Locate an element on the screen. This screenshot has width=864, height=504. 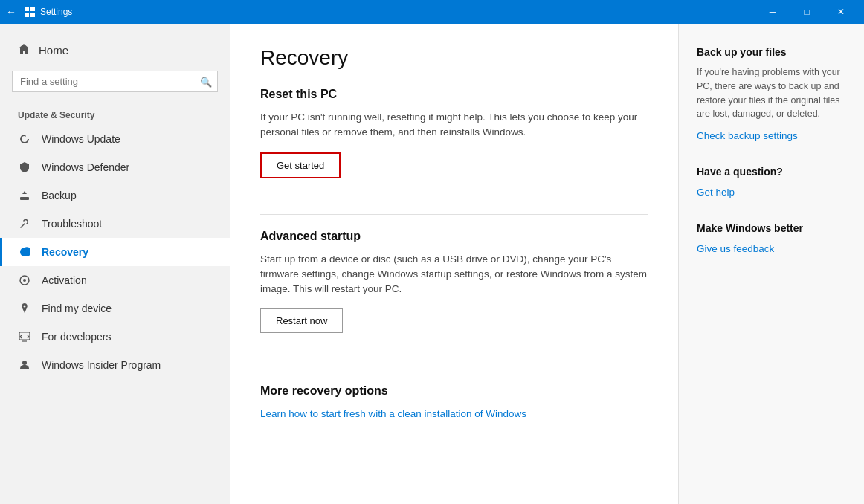
window-controls: ─ □ ✕ is located at coordinates (807, 12).